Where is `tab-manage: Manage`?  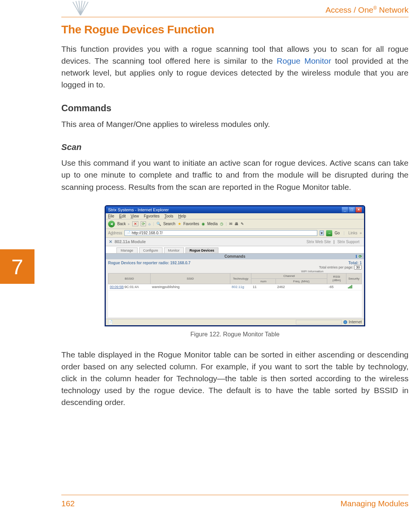
tab-manage: Manage is located at coordinates (127, 250).